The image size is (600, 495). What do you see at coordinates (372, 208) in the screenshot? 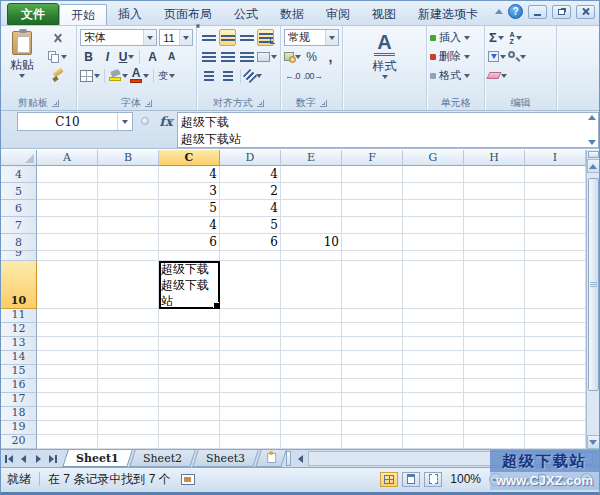
I see `cell-F6` at bounding box center [372, 208].